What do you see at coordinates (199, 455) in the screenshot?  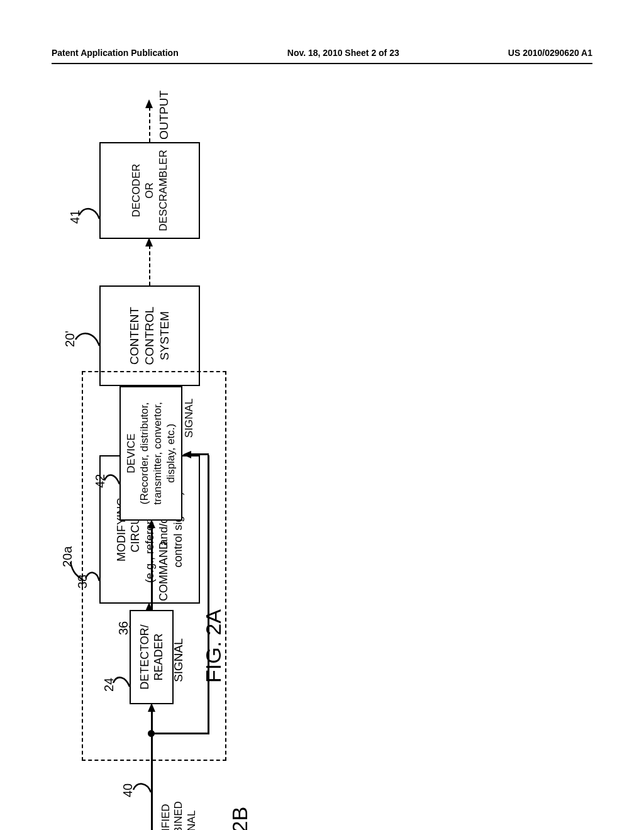 I see `fb-v2` at bounding box center [199, 455].